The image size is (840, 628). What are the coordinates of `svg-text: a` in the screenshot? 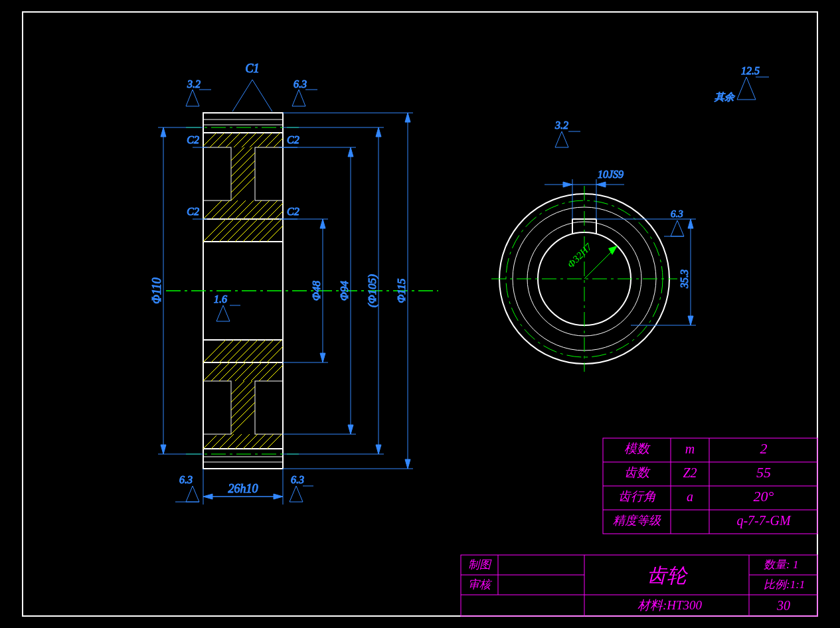 It's located at (690, 497).